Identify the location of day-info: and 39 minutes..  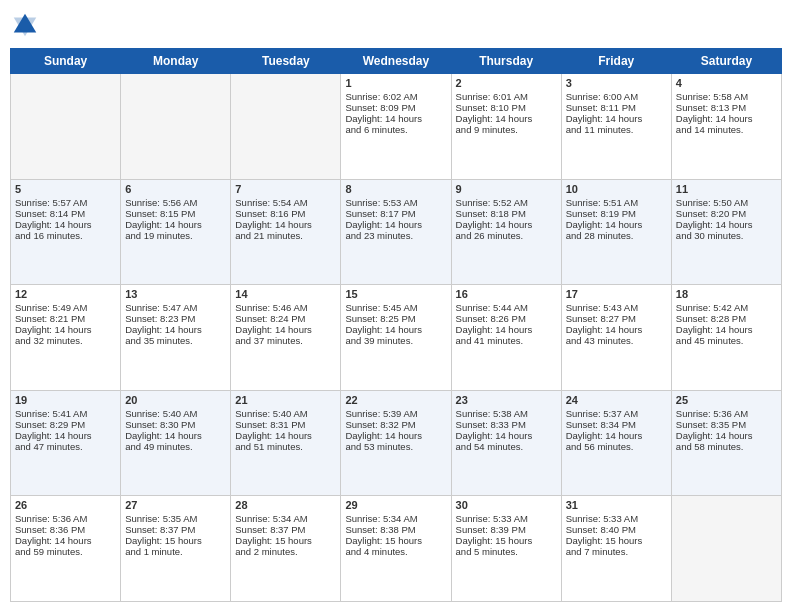
(396, 340).